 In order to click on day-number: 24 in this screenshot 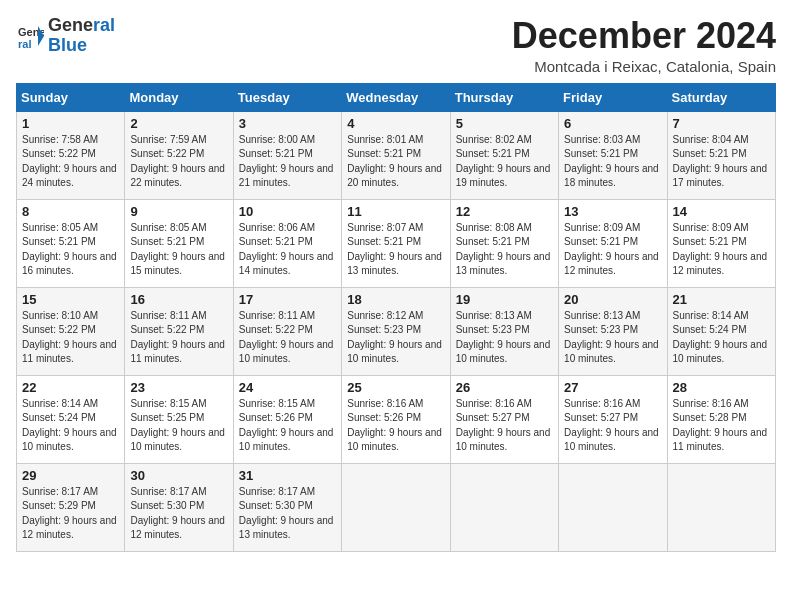, I will do `click(288, 388)`.